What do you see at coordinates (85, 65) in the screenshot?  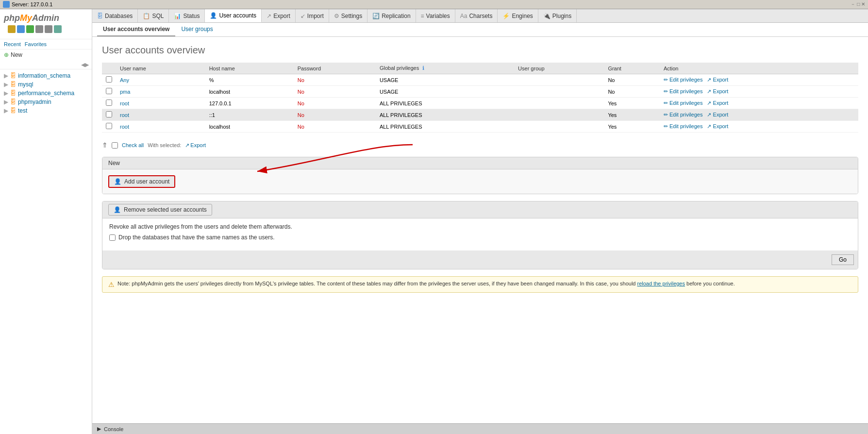 I see `collapse-sidebar: ◀▶` at bounding box center [85, 65].